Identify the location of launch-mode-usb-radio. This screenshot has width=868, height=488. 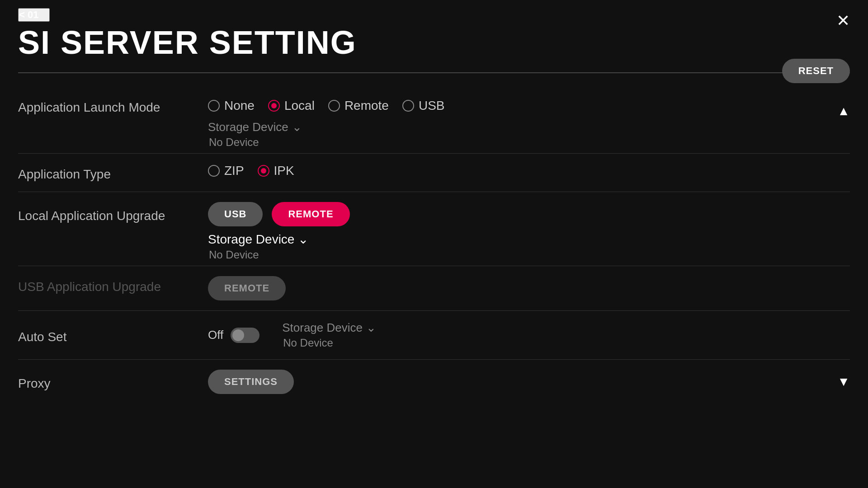
(408, 106).